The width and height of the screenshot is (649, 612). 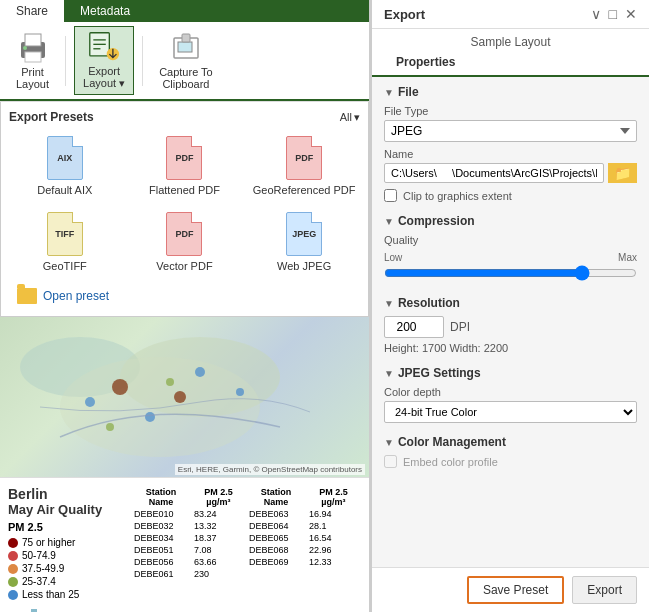 I want to click on resolution-chevron-icon: ▼, so click(x=389, y=304).